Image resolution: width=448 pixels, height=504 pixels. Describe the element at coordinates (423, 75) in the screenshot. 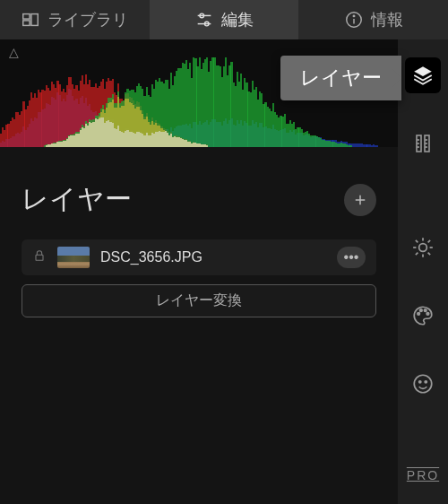

I see `sidebar-layers-button` at that location.